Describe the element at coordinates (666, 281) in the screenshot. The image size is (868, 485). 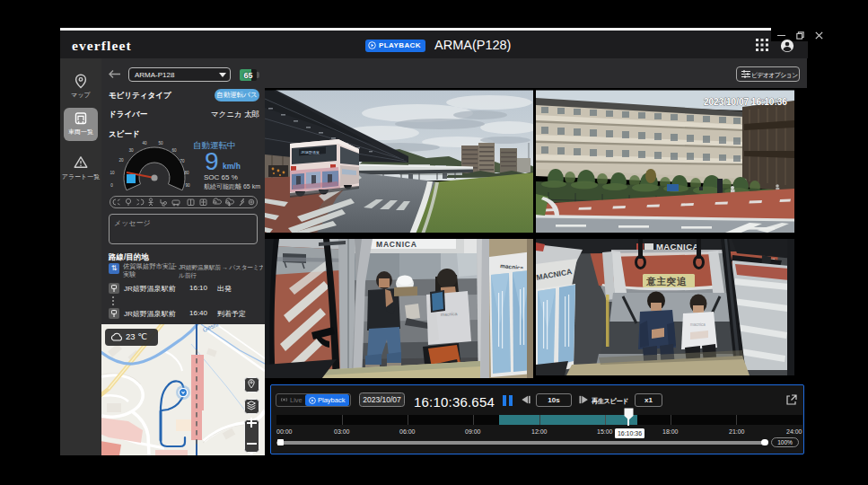
I see `svg-text: 意主突追` at that location.